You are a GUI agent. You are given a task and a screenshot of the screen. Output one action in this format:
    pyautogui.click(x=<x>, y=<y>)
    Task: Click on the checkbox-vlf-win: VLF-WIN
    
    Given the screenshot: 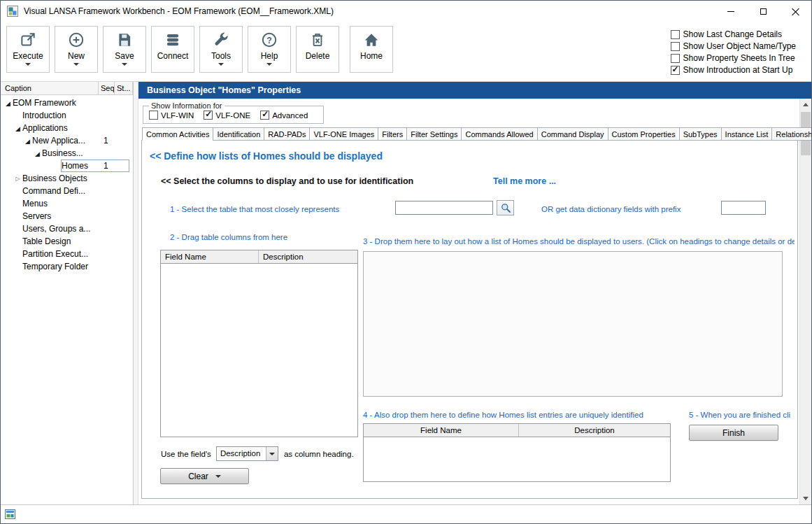 What is the action you would take?
    pyautogui.click(x=171, y=115)
    